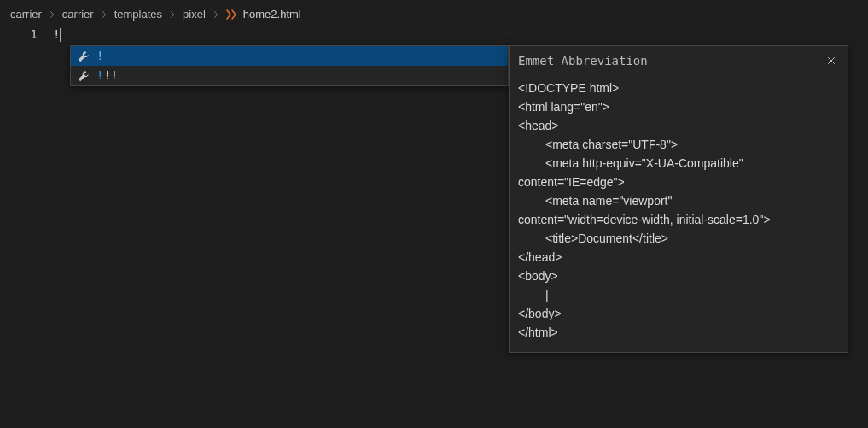  I want to click on breadcrumb-segment: templates, so click(138, 14).